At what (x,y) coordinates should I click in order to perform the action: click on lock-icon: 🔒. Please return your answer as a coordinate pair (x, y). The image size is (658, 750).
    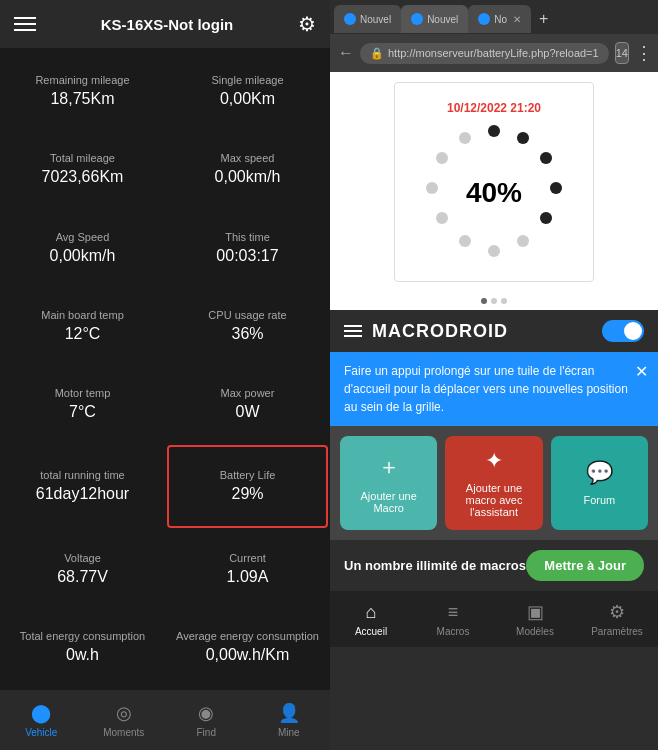
    Looking at the image, I should click on (377, 54).